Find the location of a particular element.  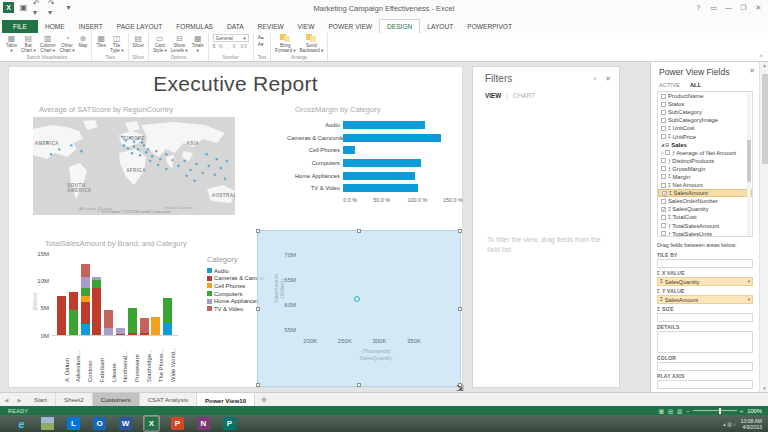

column-adventure is located at coordinates (74, 314).